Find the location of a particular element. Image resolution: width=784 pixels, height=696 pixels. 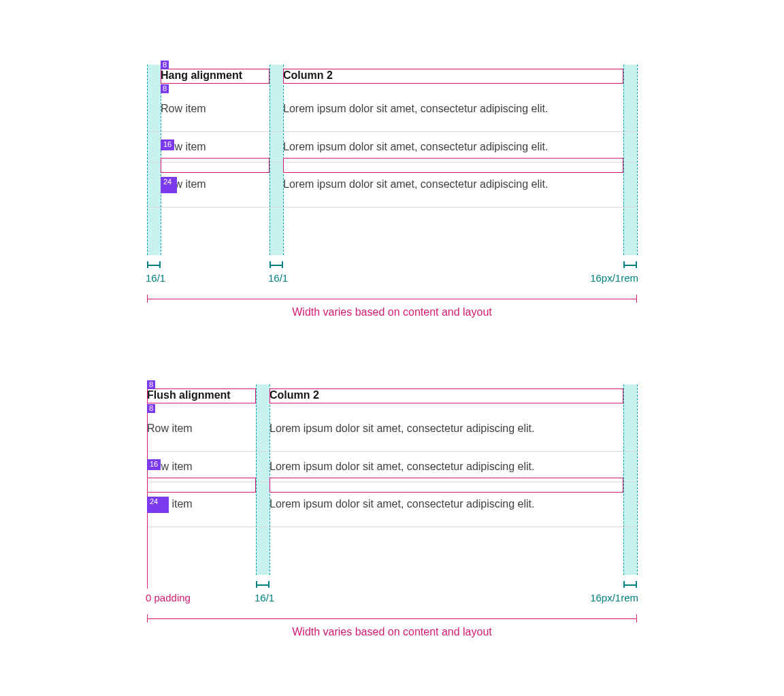

table-header-row: Hang alignment Column 2 is located at coordinates (392, 76).